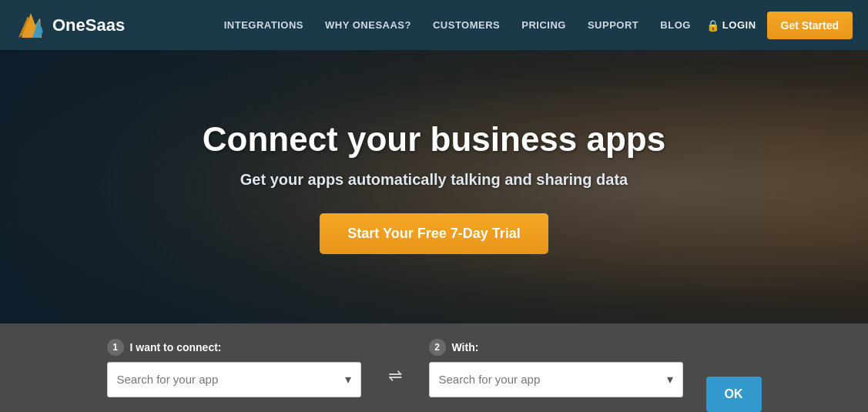  Describe the element at coordinates (368, 25) in the screenshot. I see `nav-why: WHY ONESAAS?` at that location.